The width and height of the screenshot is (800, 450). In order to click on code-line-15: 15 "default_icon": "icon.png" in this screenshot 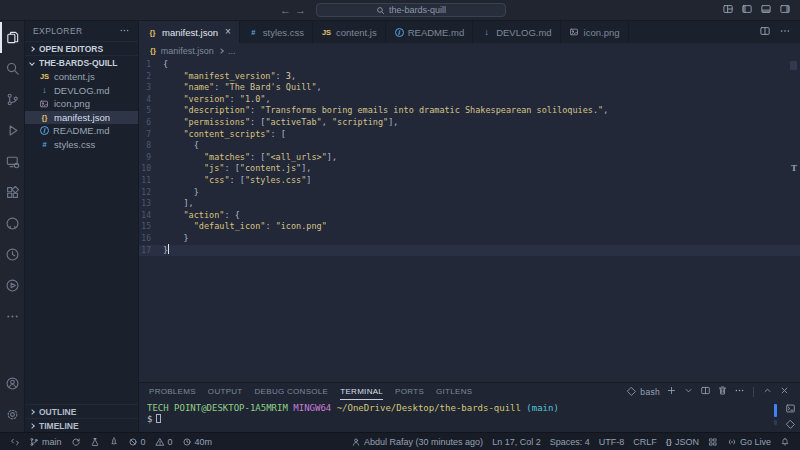, I will do `click(470, 227)`.